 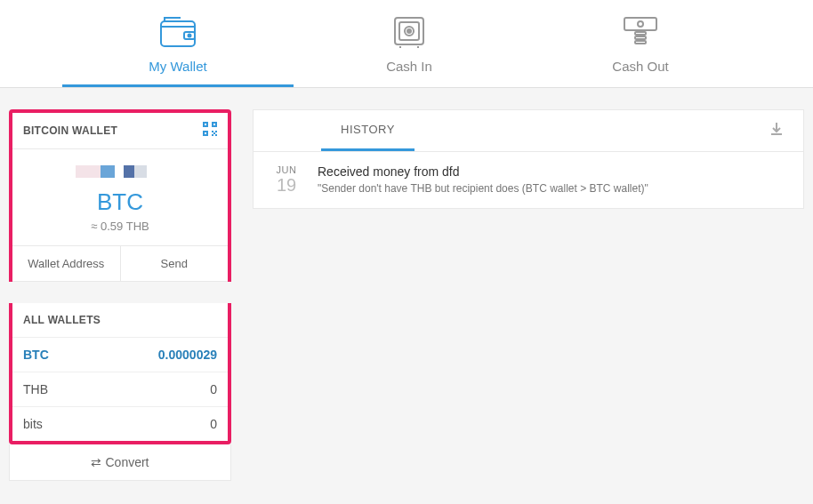 What do you see at coordinates (120, 203) in the screenshot?
I see `currency-label: BTC` at bounding box center [120, 203].